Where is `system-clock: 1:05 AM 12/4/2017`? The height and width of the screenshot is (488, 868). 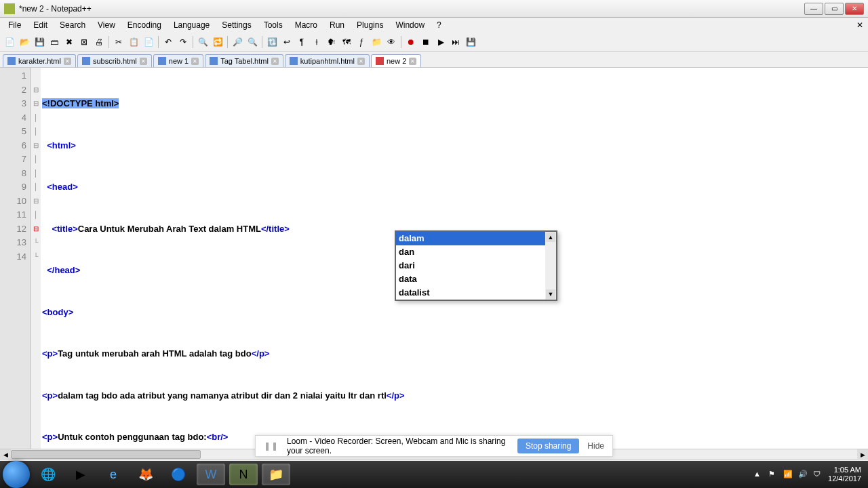 system-clock: 1:05 AM 12/4/2017 is located at coordinates (845, 474).